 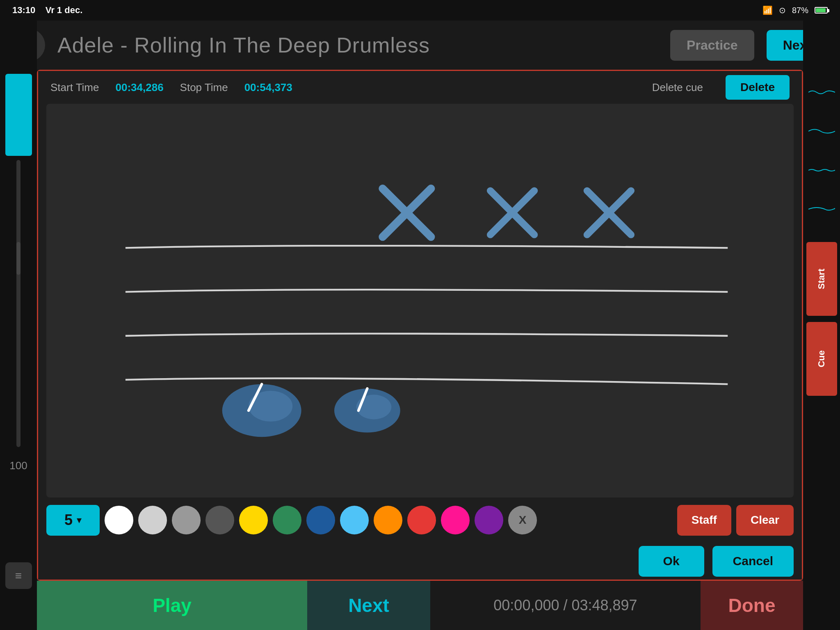 What do you see at coordinates (19, 576) in the screenshot?
I see `eq-button: ≡` at bounding box center [19, 576].